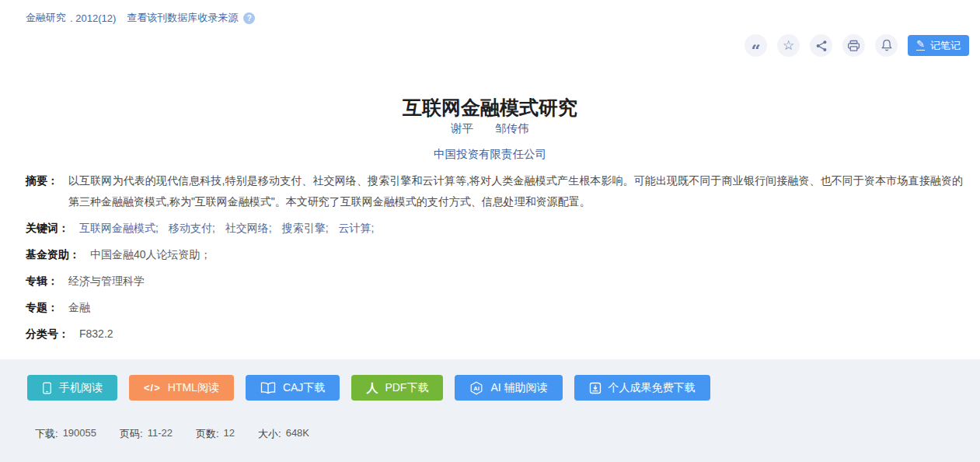  Describe the element at coordinates (305, 228) in the screenshot. I see `keyword-link: 搜索引擎;` at that location.